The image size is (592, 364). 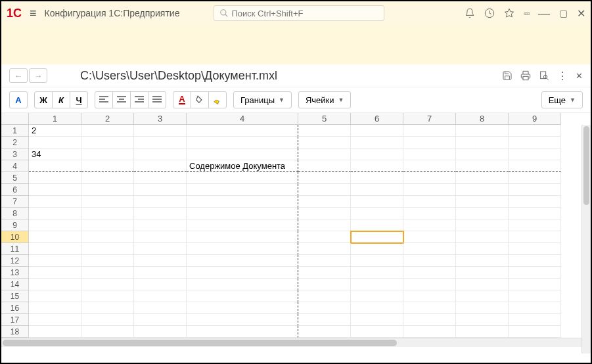 I want to click on col-header: 2, so click(x=108, y=119).